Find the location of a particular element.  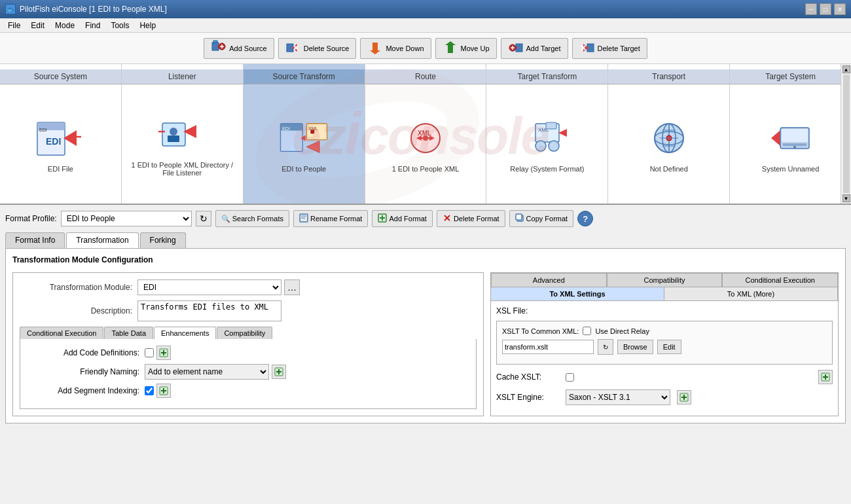

pipeline-source-transform: Source Transform EDI XML is located at coordinates (304, 134).